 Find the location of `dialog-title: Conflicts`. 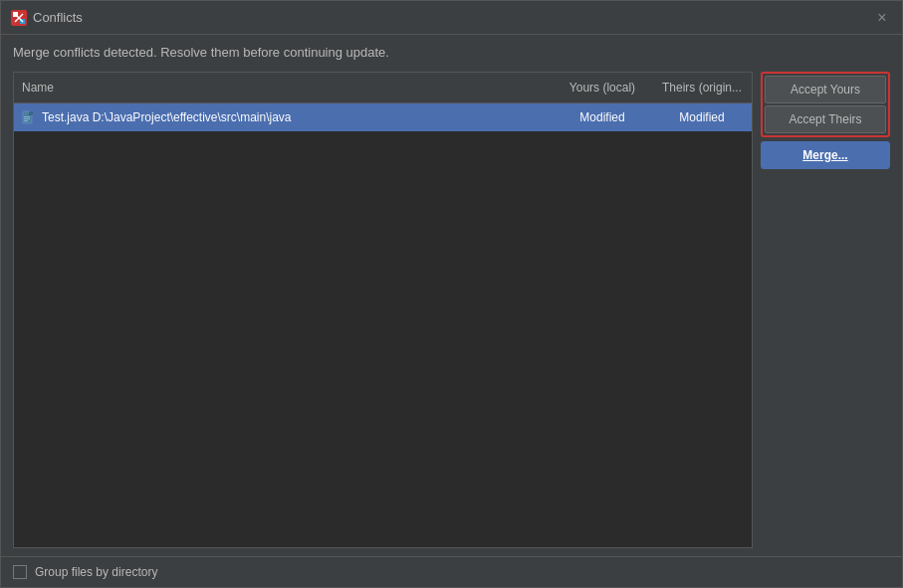

dialog-title: Conflicts is located at coordinates (452, 18).